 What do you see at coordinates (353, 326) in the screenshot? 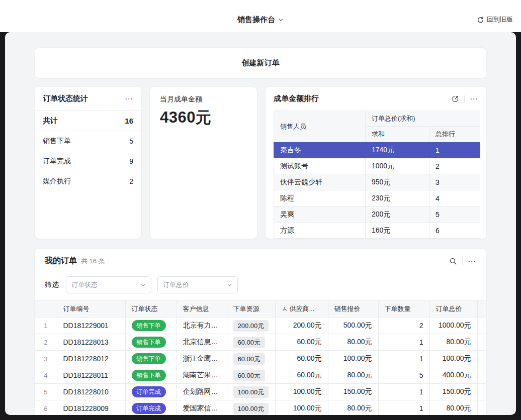
I see `quote-value: 500.00元` at bounding box center [353, 326].